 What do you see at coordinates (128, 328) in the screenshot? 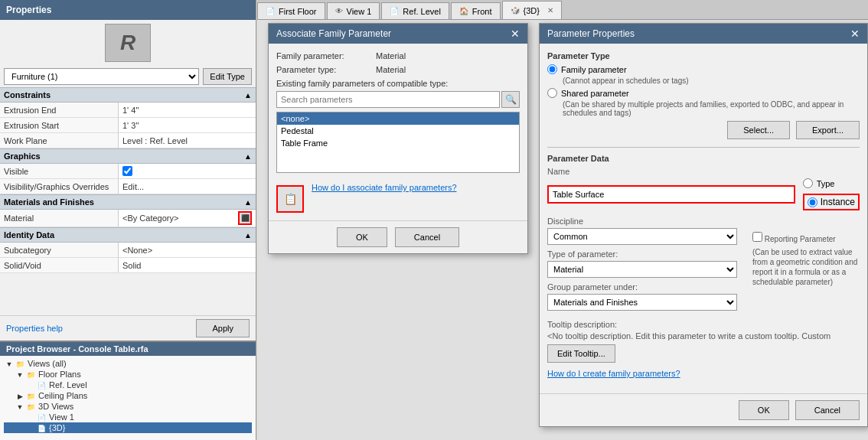
I see `properties-bottom-bar: Properties help Apply` at bounding box center [128, 328].